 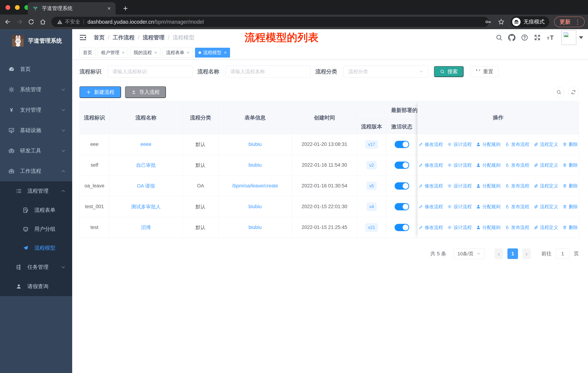 I want to click on breadcrumb-item: 工作流程, so click(x=124, y=38).